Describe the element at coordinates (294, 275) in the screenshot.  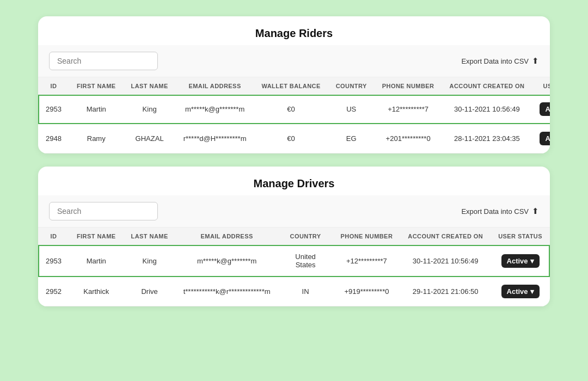
I see `drivers-table-body: 2953 Martin King m*****k@g*******m Unite…` at that location.